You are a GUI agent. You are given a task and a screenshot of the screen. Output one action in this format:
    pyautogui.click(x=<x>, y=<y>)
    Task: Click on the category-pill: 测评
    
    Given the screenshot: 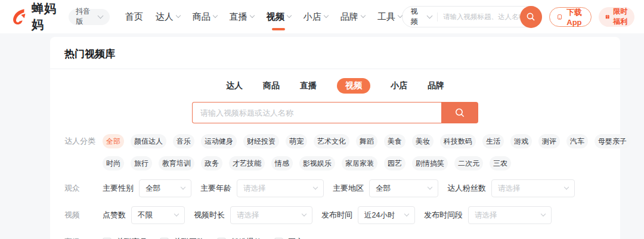 What is the action you would take?
    pyautogui.click(x=549, y=141)
    